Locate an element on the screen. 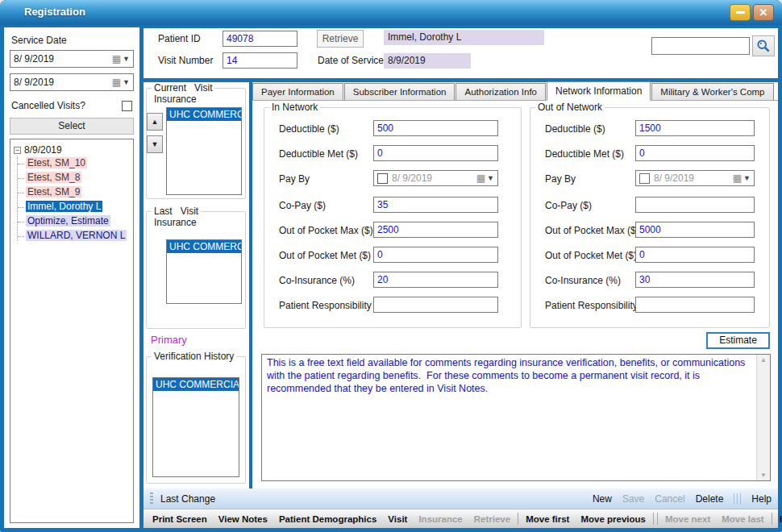  in-oop-max-input is located at coordinates (435, 230).